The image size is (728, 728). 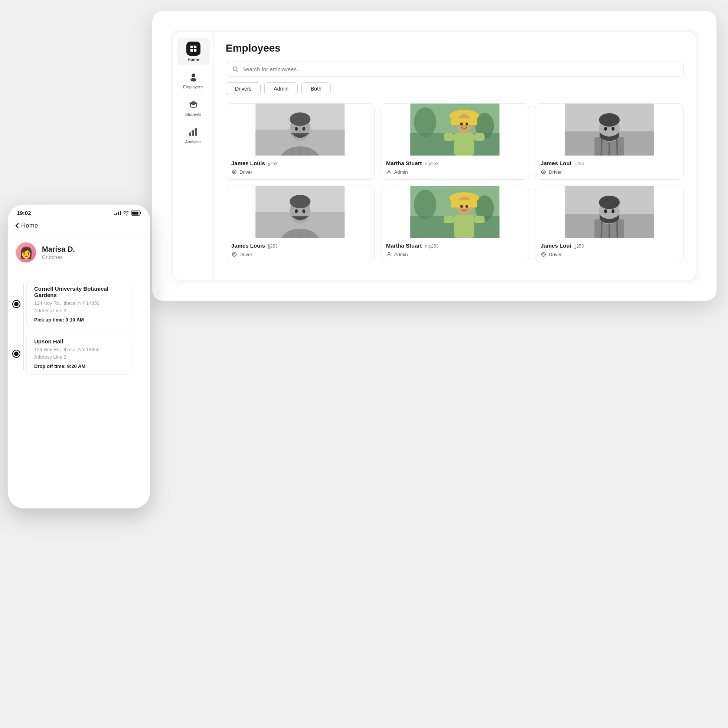 I want to click on stop-time: Drop off time: 9:20 AM, so click(x=79, y=366).